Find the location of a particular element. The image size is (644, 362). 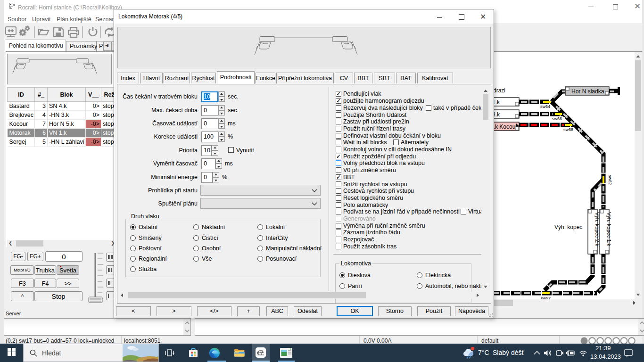

svg-text: sw62 is located at coordinates (610, 180).